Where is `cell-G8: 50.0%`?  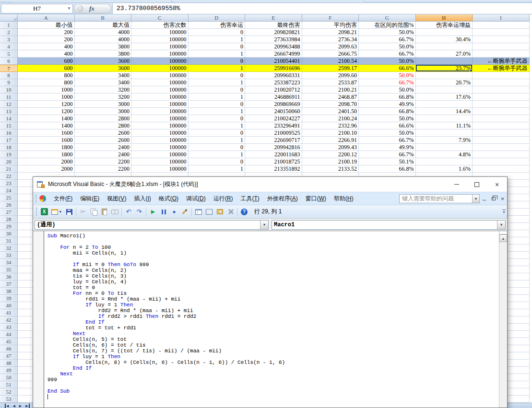
cell-G8: 50.0% is located at coordinates (388, 76).